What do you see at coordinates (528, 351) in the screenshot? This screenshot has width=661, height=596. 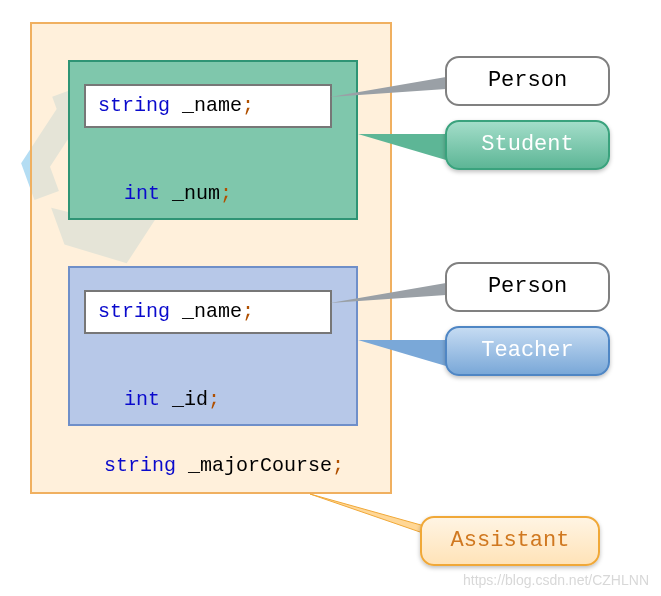 I see `label-teacher: Teacher` at bounding box center [528, 351].